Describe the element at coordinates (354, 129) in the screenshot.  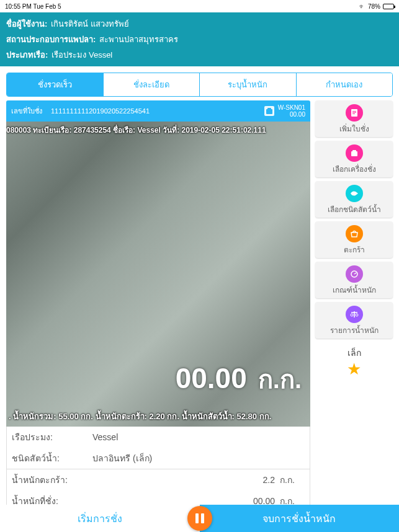
I see `add-slip-label: เพิ่มใบชั่ง` at that location.